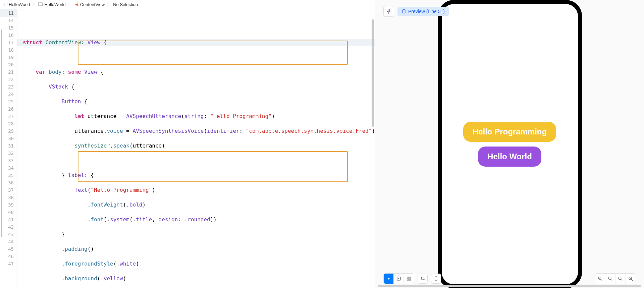  What do you see at coordinates (600, 279) in the screenshot?
I see `zoom-out-icon` at bounding box center [600, 279].